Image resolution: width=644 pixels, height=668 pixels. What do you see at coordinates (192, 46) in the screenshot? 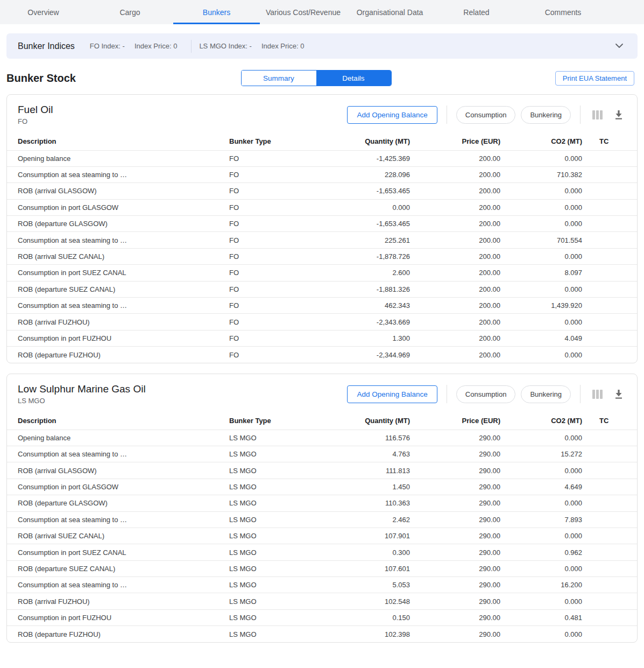
I see `indices-divider` at bounding box center [192, 46].